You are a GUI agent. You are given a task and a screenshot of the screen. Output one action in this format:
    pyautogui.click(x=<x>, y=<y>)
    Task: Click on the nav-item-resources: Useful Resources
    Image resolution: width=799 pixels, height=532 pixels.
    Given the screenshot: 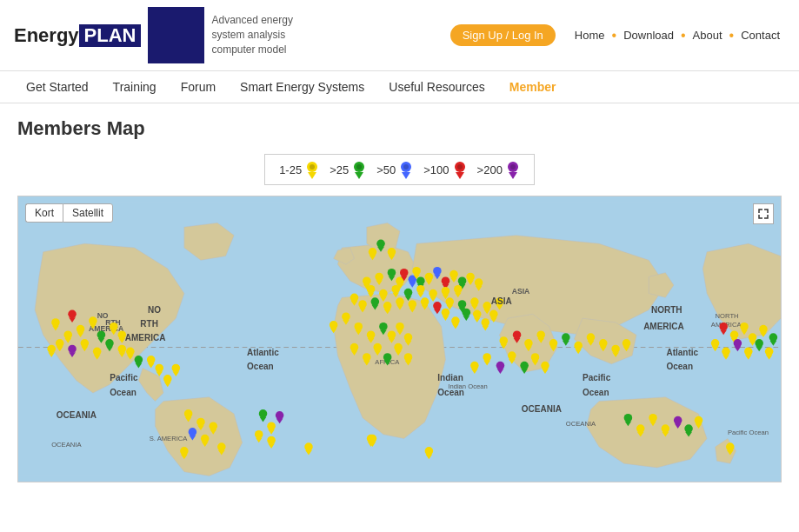 What is the action you would take?
    pyautogui.click(x=436, y=87)
    